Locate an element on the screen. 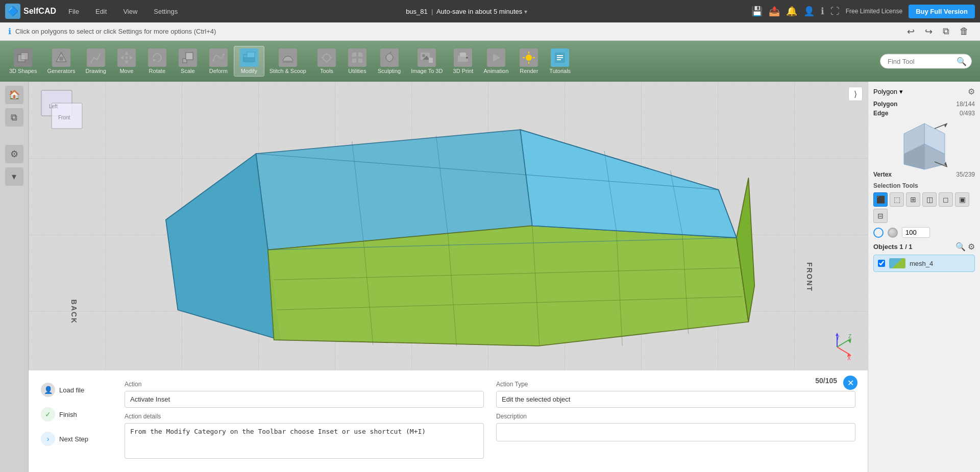 The image size is (980, 472). sel-connected-button: ⊞ is located at coordinates (913, 200).